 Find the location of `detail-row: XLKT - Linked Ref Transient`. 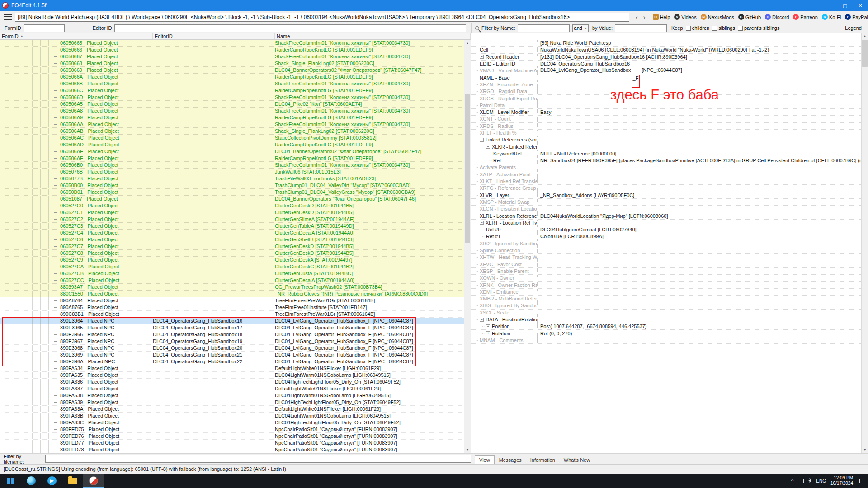

detail-row: XLKT - Linked Ref Transient is located at coordinates (666, 182).